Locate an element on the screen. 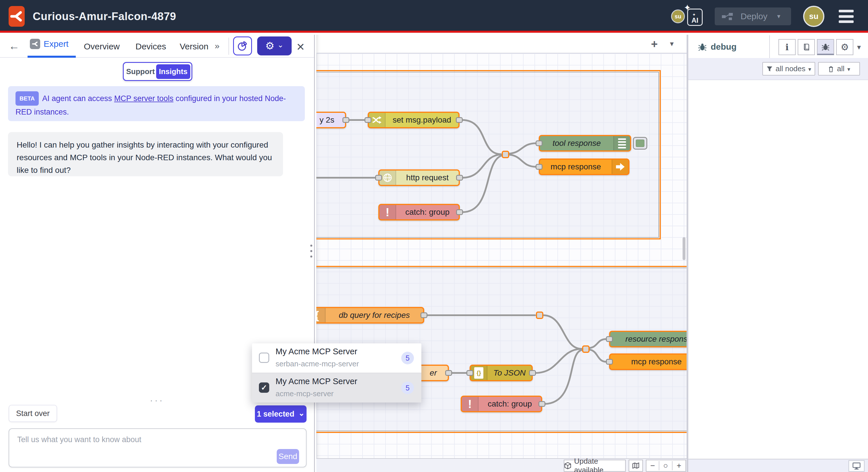 The image size is (868, 472). close-icon: ✕ is located at coordinates (301, 47).